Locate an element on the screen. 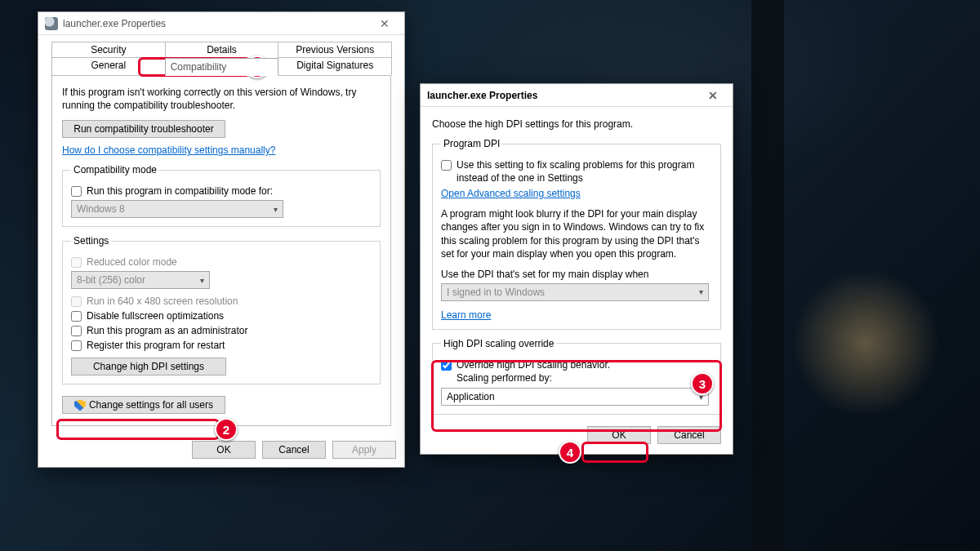  override-group: High DPI scaling override Override high … is located at coordinates (577, 376).